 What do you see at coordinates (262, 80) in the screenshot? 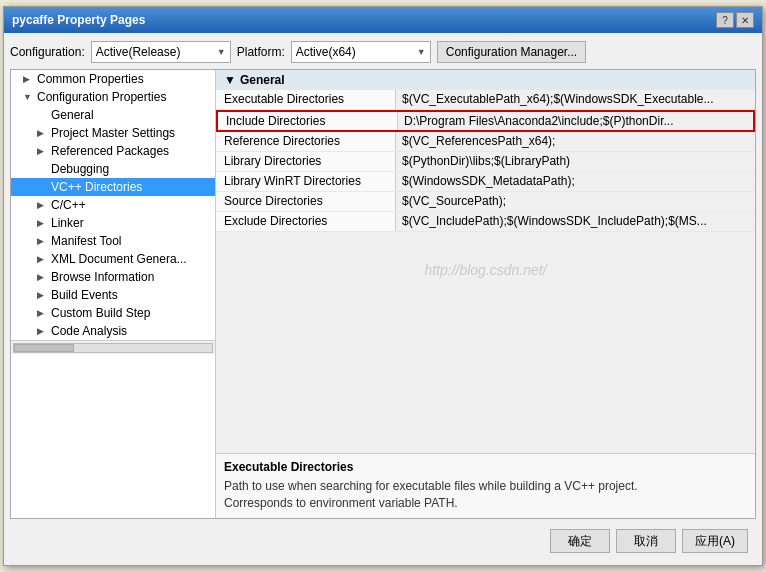
I see `section-title: General` at bounding box center [262, 80].